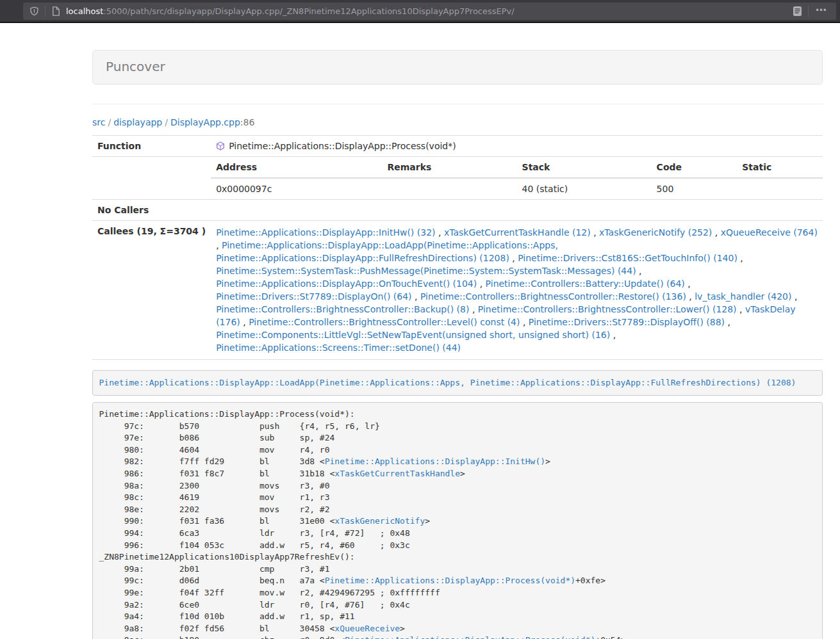  I want to click on table-row: AddressRemarksStackCodeStatic 0x0000097c…, so click(457, 178).